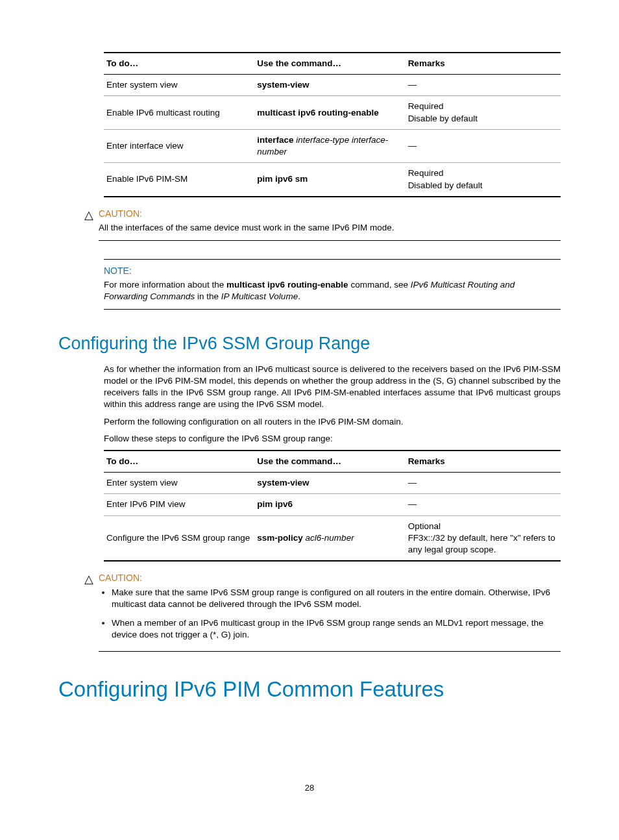  I want to click on cell-remarks: Required Disabled by default, so click(483, 180).